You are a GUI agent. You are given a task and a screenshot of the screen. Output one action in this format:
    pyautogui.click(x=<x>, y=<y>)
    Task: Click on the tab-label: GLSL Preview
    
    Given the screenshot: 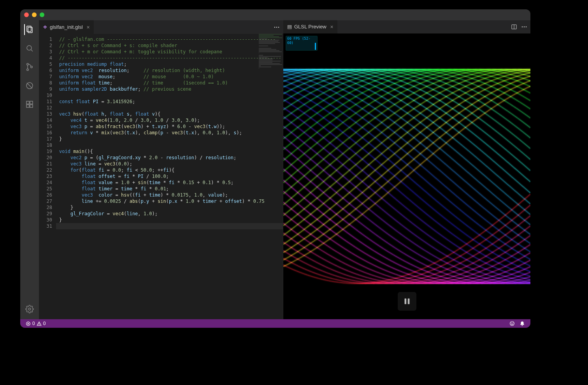 What is the action you would take?
    pyautogui.click(x=311, y=26)
    